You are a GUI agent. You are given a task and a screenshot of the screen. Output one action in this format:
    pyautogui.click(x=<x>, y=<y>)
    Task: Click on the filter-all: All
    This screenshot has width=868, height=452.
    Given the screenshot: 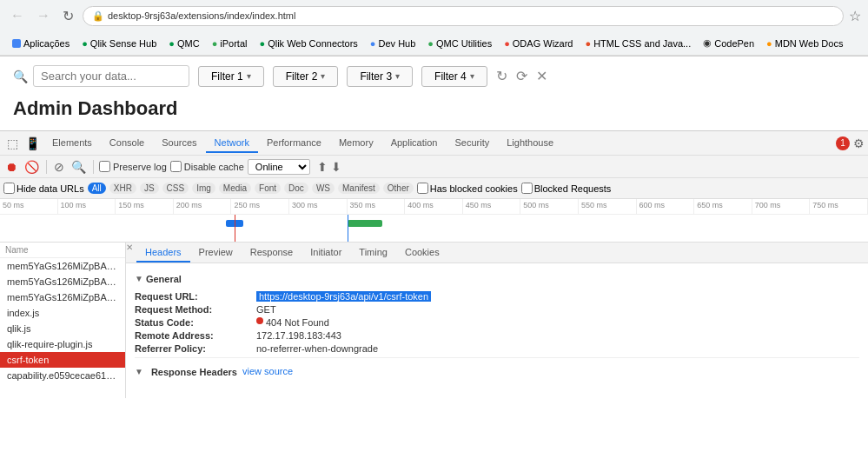 What is the action you would take?
    pyautogui.click(x=97, y=188)
    